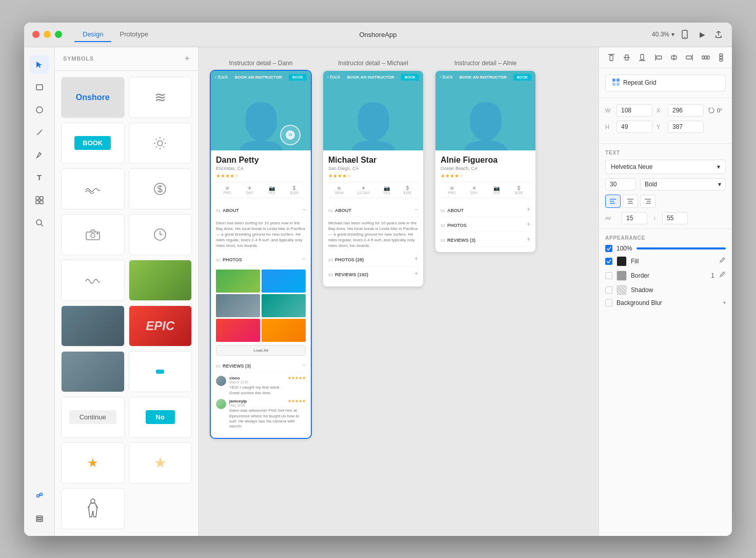 The width and height of the screenshot is (756, 558). What do you see at coordinates (39, 178) in the screenshot?
I see `text-tool: T` at bounding box center [39, 178].